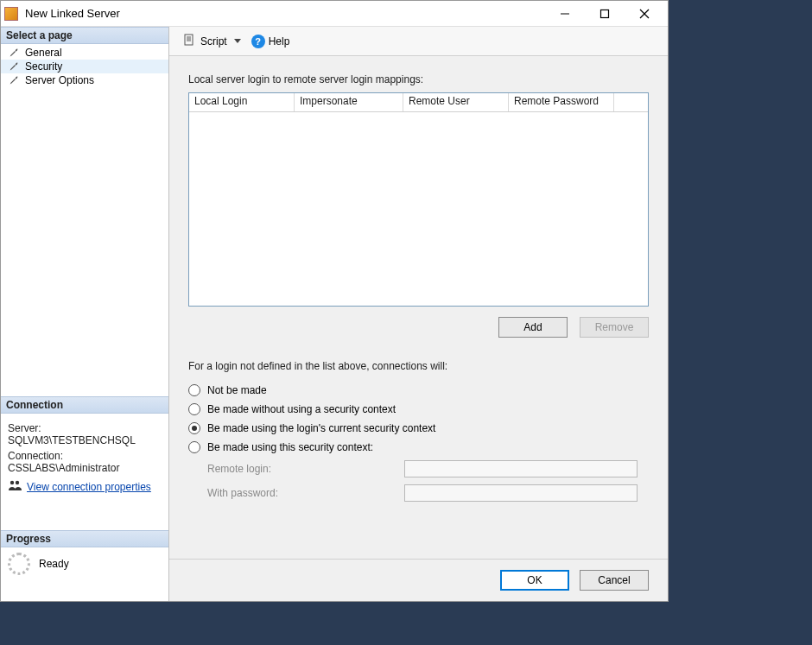  What do you see at coordinates (189, 41) in the screenshot?
I see `script-icon` at bounding box center [189, 41].